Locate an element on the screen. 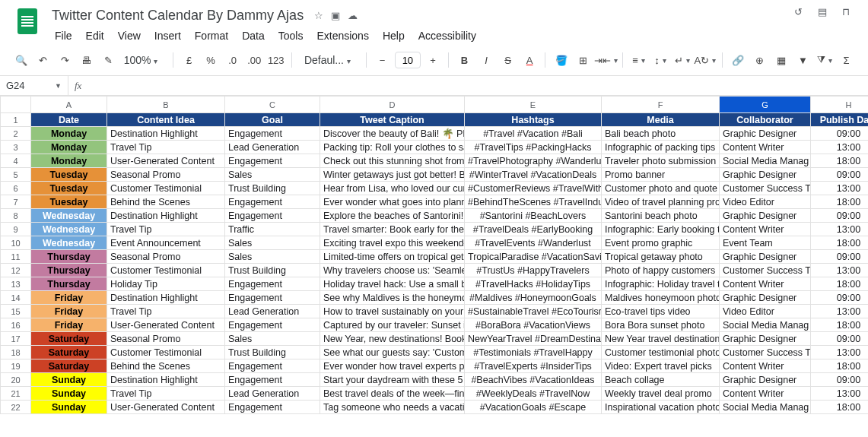  cell: Weekly travel deal promo is located at coordinates (660, 394).